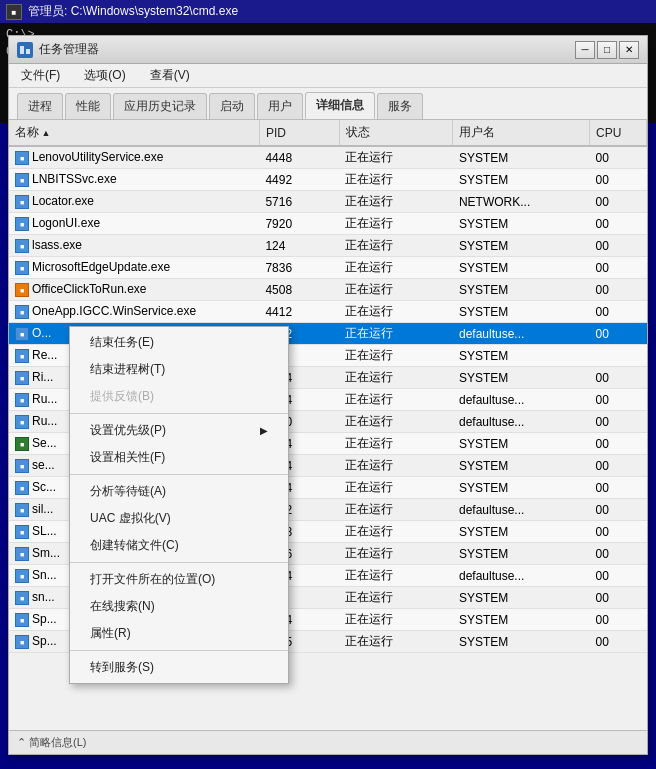  Describe the element at coordinates (179, 650) in the screenshot. I see `context-menu-separator` at that location.